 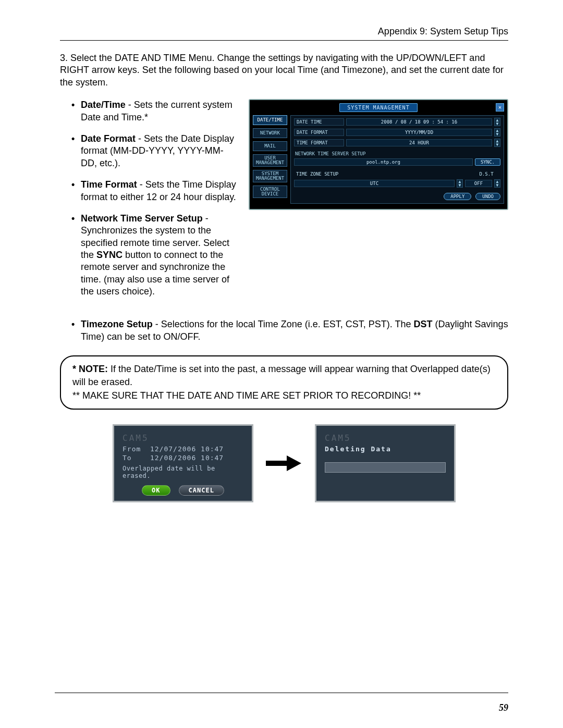 What do you see at coordinates (486, 174) in the screenshot?
I see `dst-label: D.S.T` at bounding box center [486, 174].